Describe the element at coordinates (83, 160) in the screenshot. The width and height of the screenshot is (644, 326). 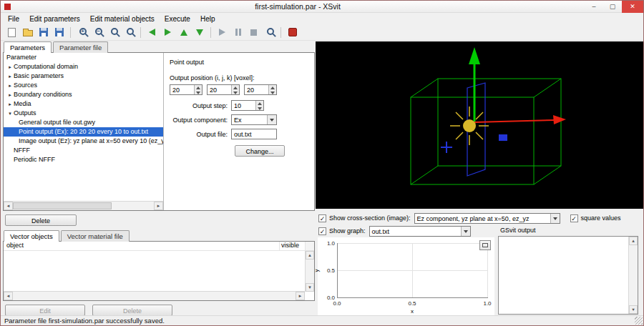
I see `tree-item-periodic-nfff: Periodic NFFF` at that location.